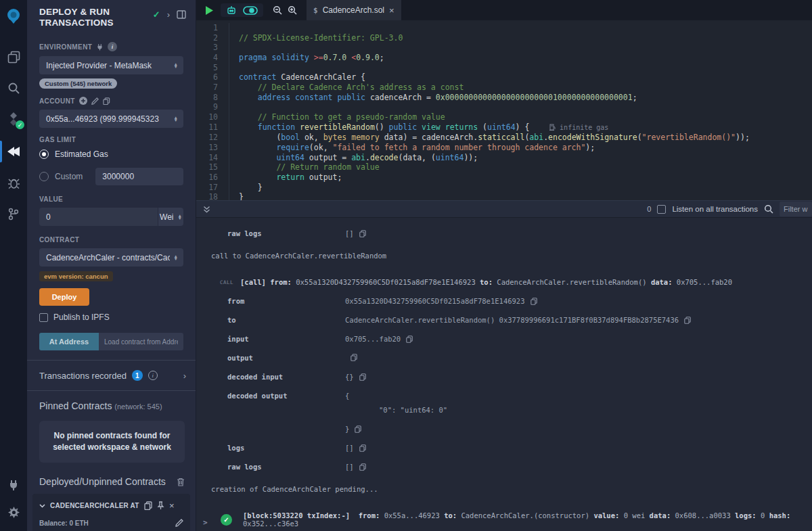 The height and width of the screenshot is (531, 812). Describe the element at coordinates (250, 11) in the screenshot. I see `copilot-toggle-icon` at that location.